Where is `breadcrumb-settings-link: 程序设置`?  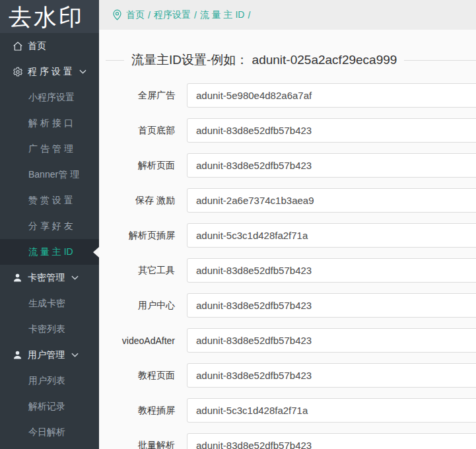
breadcrumb-settings-link: 程序设置 is located at coordinates (172, 15).